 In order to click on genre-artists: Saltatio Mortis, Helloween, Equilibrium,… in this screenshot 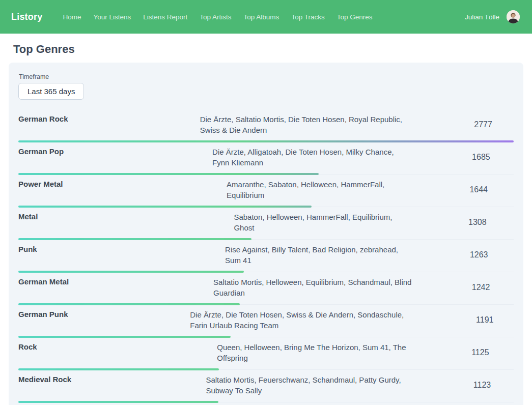, I will do `click(331, 287)`.